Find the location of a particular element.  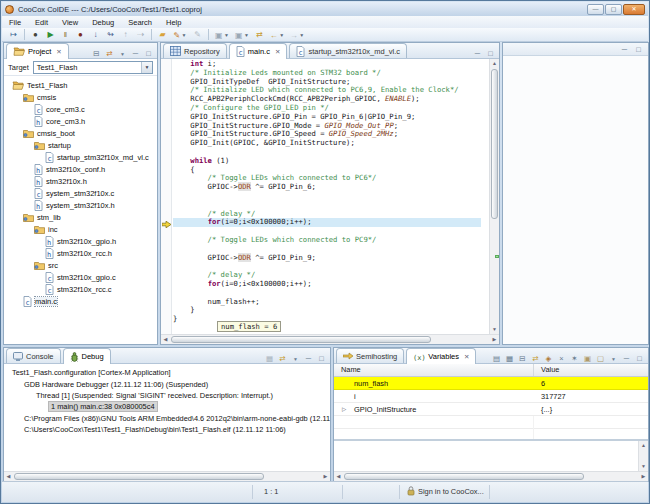

tree-item-stm32f10x-conf-h: hstm32f10x_conf.h is located at coordinates (80, 169).